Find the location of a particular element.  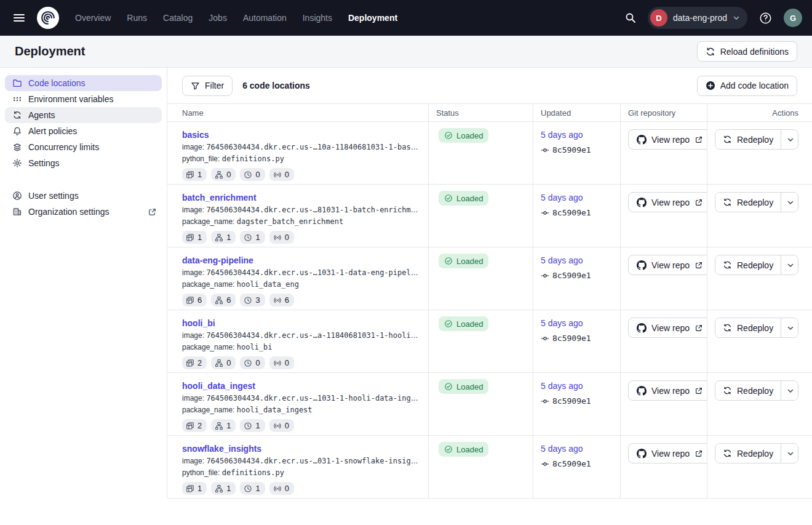

nav-jobs: Jobs is located at coordinates (218, 18).